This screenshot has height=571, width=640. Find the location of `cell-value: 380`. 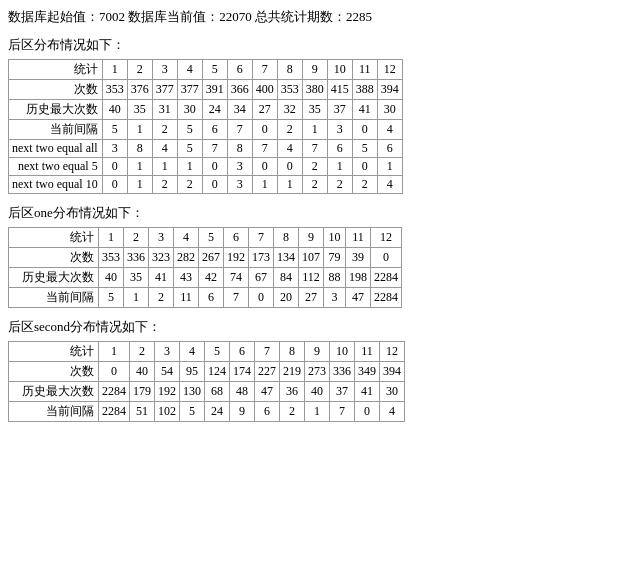

cell-value: 380 is located at coordinates (314, 90).